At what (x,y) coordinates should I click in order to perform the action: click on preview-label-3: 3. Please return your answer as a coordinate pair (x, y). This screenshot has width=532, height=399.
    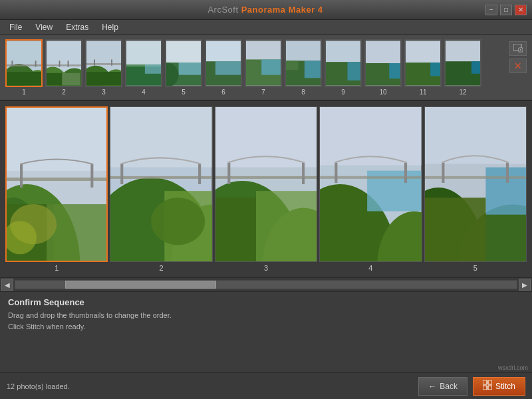
    Looking at the image, I should click on (266, 268).